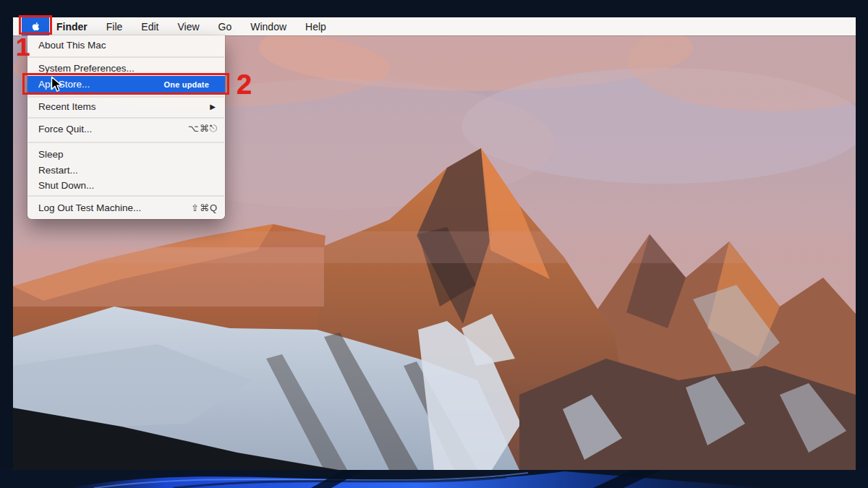  Describe the element at coordinates (126, 127) in the screenshot. I see `apple-dropdown-menu: About This Mac System Preferences... App…` at that location.